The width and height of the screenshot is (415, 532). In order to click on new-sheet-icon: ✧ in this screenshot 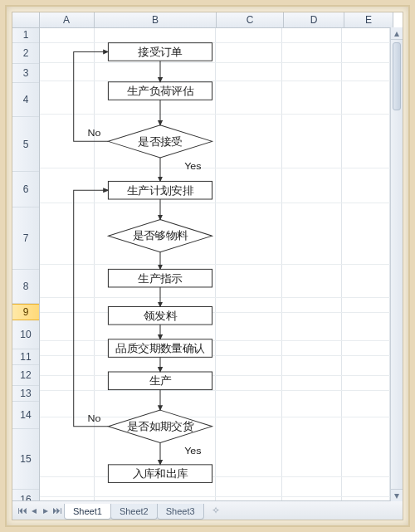, I will do `click(216, 510)`.